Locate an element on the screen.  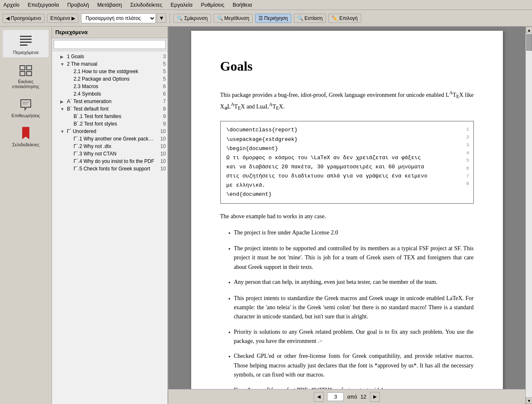
toc-item-text: Β΄.1 Test font families is located at coordinates (115, 116).